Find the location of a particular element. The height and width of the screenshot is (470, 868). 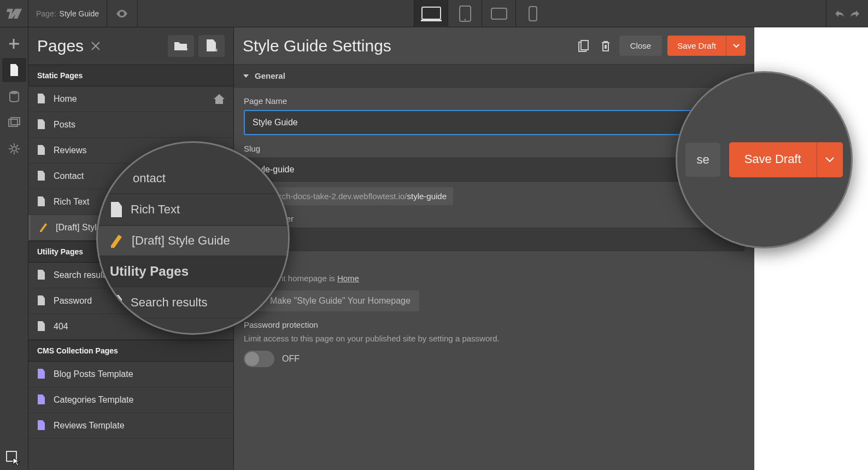

page-item-draft-style-guide: [Draft] Style Guide is located at coordinates (131, 228).